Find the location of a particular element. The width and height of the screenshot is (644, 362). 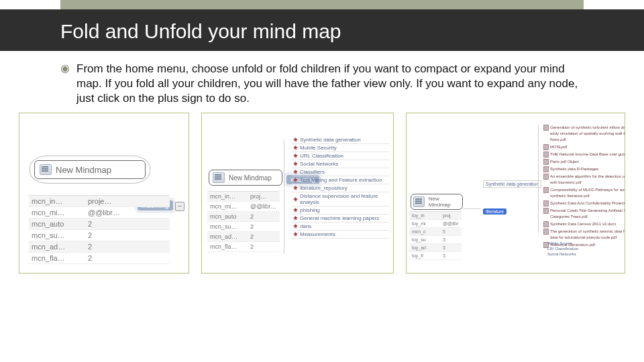

mindmap-label: New Mindmap is located at coordinates (444, 202).